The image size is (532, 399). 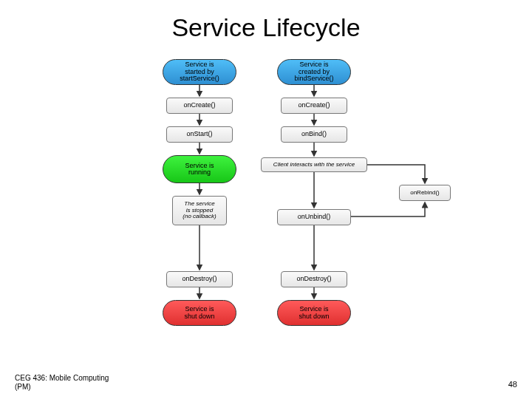 I want to click on right-shutdown-pill: Service isshut down, so click(x=314, y=313).